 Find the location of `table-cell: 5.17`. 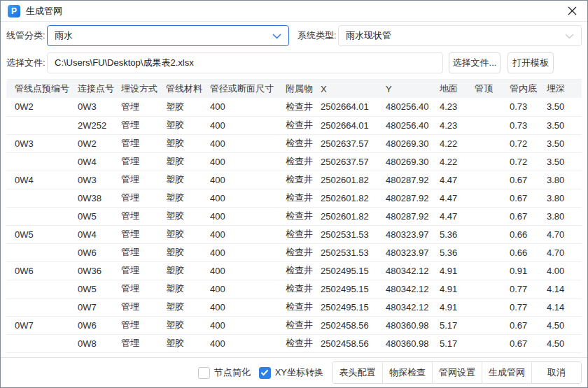

table-cell: 5.17 is located at coordinates (457, 343).